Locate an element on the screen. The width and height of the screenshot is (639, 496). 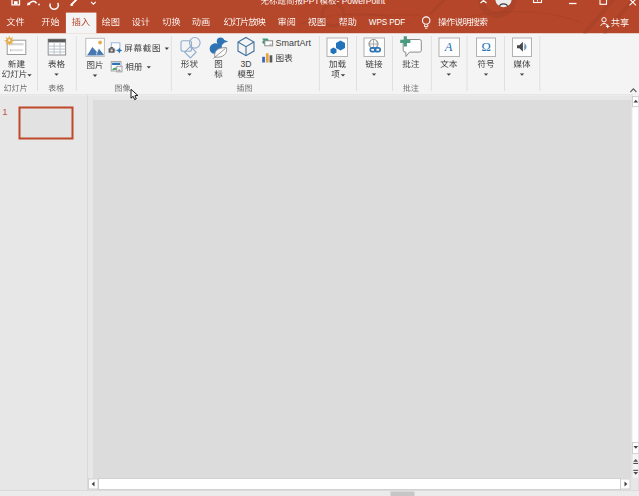
svg-text: WPS PDF is located at coordinates (387, 22).